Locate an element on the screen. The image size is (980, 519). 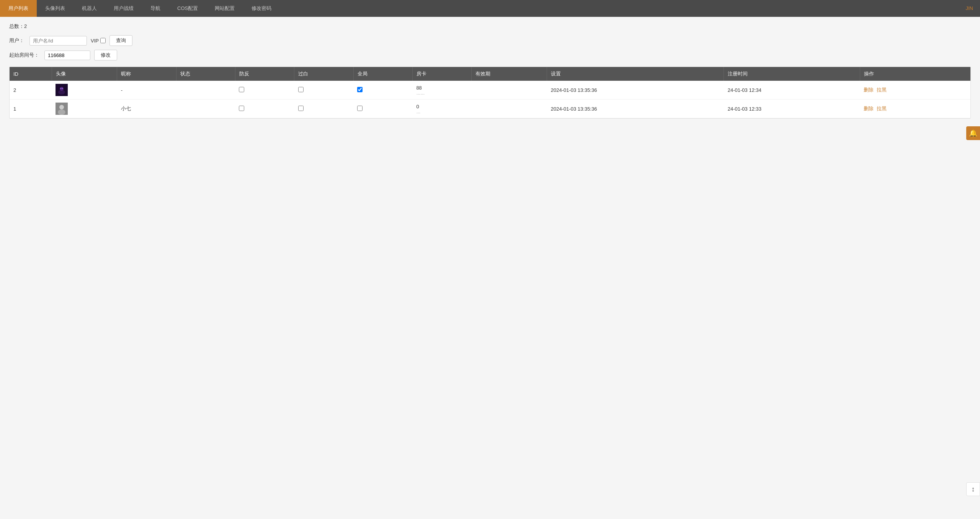
cell-roomcard: 88…… is located at coordinates (442, 90).